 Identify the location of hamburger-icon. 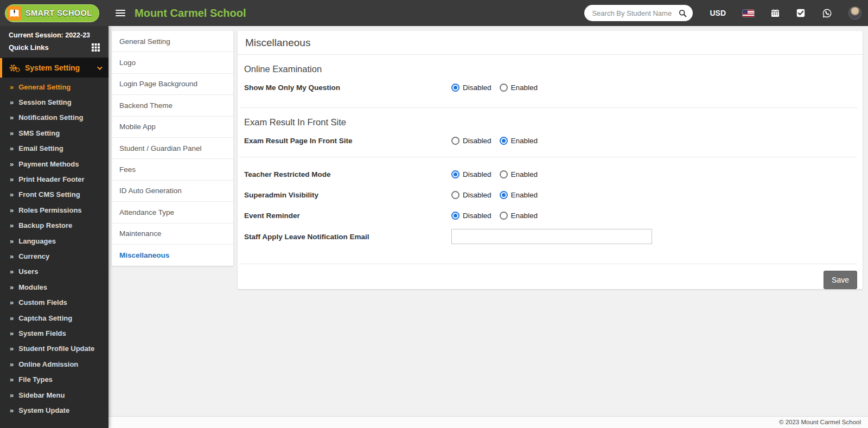
(120, 13).